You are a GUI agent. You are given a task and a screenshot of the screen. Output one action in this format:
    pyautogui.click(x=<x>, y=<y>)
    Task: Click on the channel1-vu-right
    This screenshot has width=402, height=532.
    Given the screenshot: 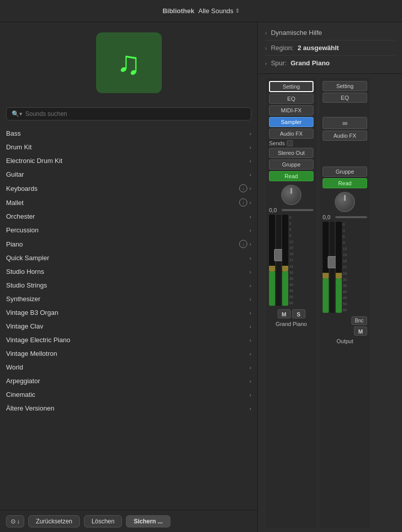 What is the action you would take?
    pyautogui.click(x=285, y=260)
    